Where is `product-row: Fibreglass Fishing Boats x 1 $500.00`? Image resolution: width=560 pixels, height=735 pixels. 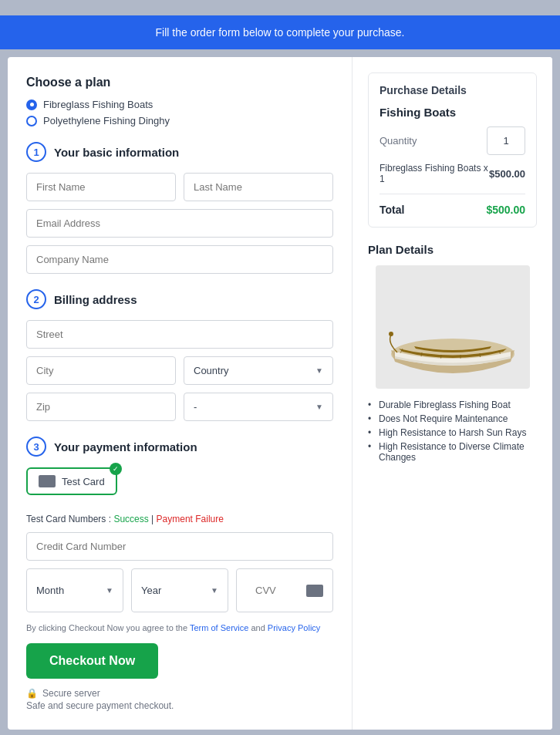 product-row: Fibreglass Fishing Boats x 1 $500.00 is located at coordinates (452, 179).